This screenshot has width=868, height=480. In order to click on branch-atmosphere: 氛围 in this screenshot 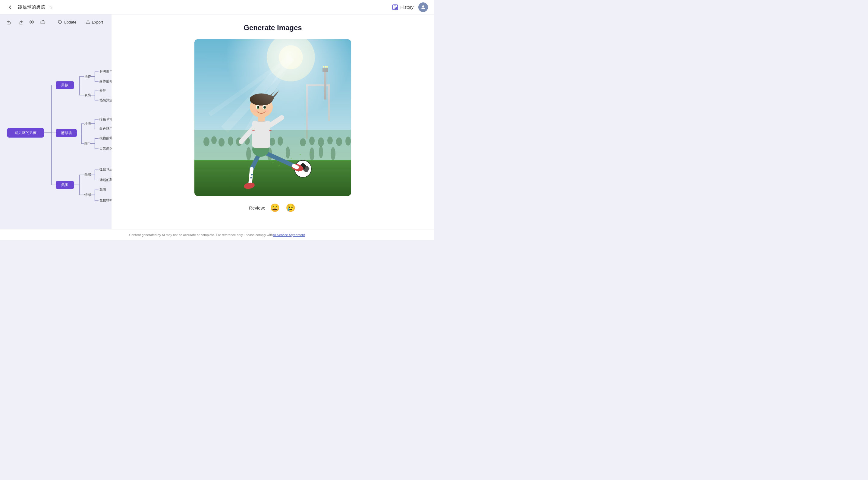, I will do `click(65, 185)`.